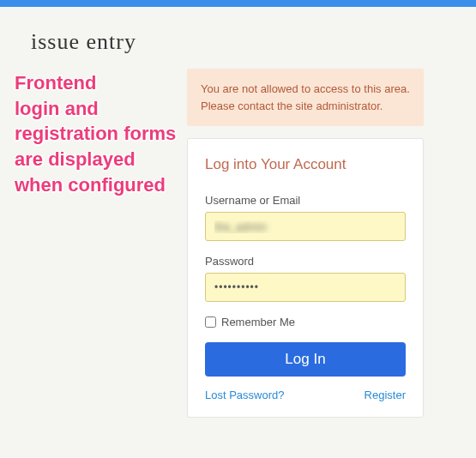 The height and width of the screenshot is (458, 476). Describe the element at coordinates (211, 322) in the screenshot. I see `remember-me-checkbox` at that location.